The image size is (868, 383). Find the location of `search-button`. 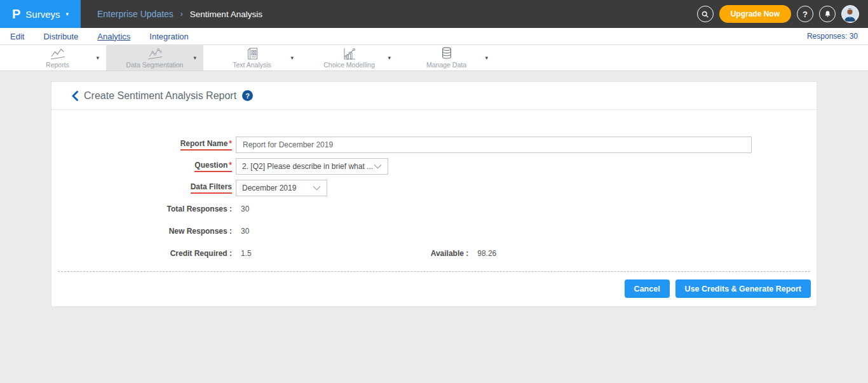

search-button is located at coordinates (705, 14).